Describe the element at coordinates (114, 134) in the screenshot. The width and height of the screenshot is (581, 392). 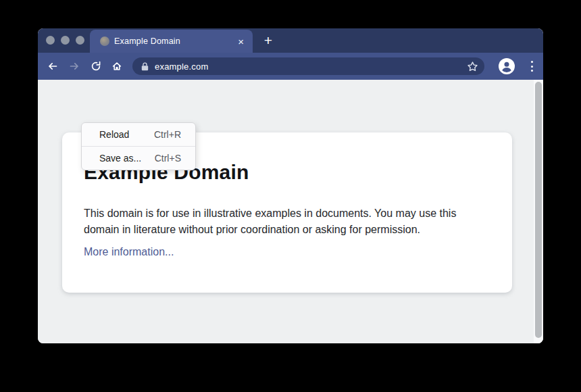
I see `menu-item-label: Reload` at that location.